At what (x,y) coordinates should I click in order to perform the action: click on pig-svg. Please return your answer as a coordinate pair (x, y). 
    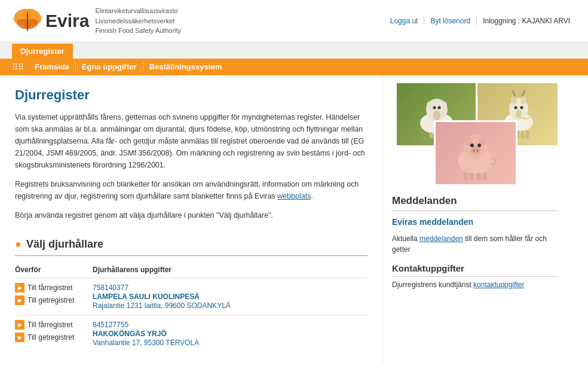
    Looking at the image, I should click on (476, 153).